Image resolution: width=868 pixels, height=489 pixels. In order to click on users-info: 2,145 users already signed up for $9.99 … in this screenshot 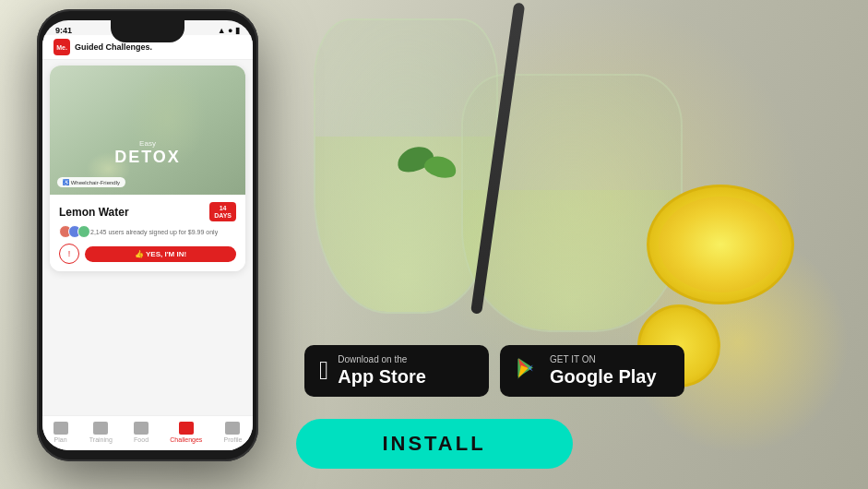, I will do `click(148, 232)`.